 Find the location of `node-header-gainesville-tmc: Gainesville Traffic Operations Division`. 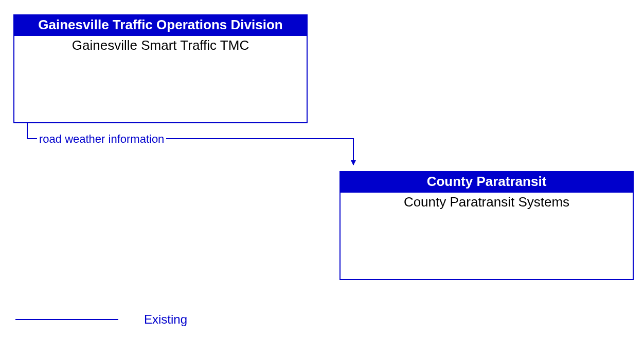

node-header-gainesville-tmc: Gainesville Traffic Operations Division is located at coordinates (160, 26).